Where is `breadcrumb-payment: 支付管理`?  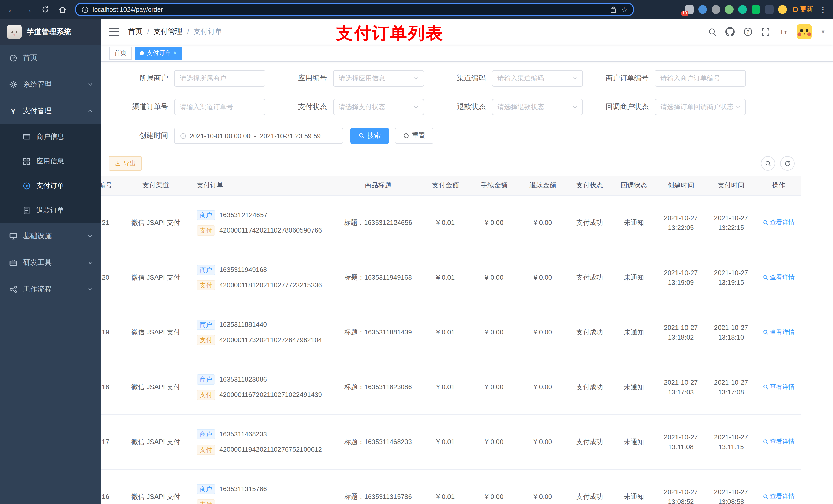 breadcrumb-payment: 支付管理 is located at coordinates (168, 32).